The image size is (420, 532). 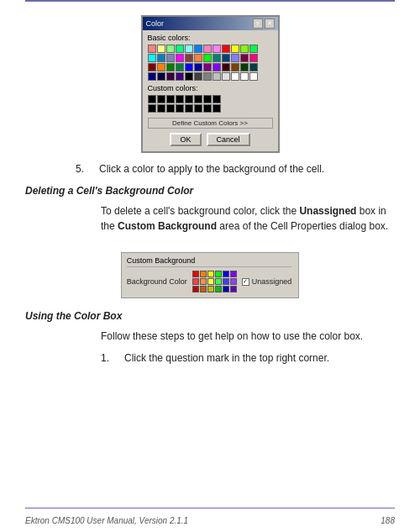 What do you see at coordinates (258, 24) in the screenshot?
I see `dialog-help-btn: ?` at bounding box center [258, 24].